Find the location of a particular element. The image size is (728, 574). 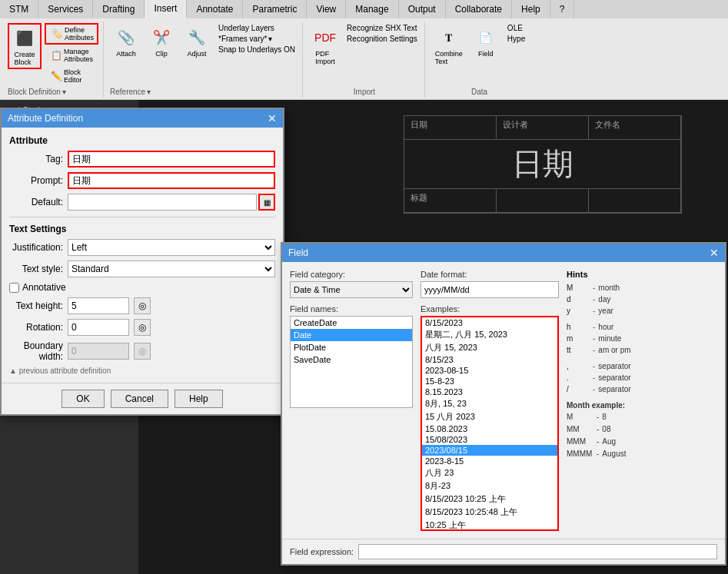

tab-collaborate: Collaborate is located at coordinates (479, 9).